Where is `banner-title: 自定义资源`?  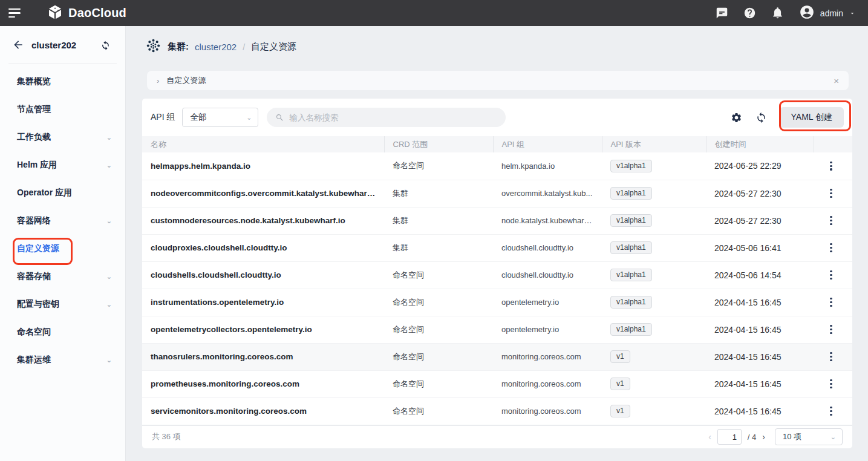
banner-title: 自定义资源 is located at coordinates (186, 80).